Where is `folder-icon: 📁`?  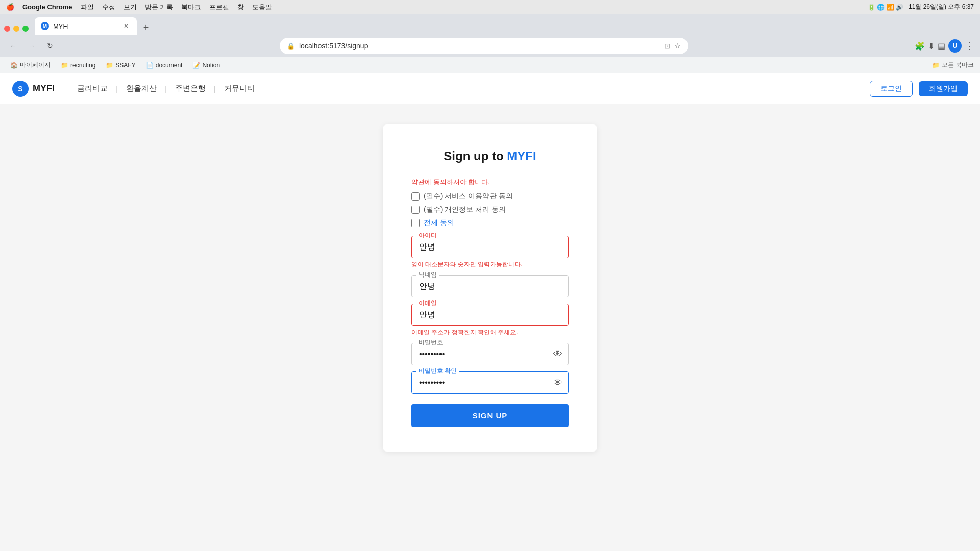 folder-icon: 📁 is located at coordinates (936, 65).